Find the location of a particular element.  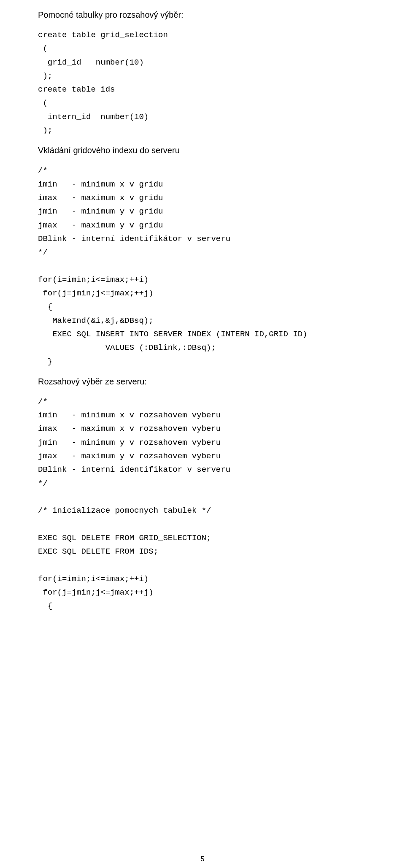

heading-range-select: Rozsahový výběr ze serveru: is located at coordinates (202, 381).